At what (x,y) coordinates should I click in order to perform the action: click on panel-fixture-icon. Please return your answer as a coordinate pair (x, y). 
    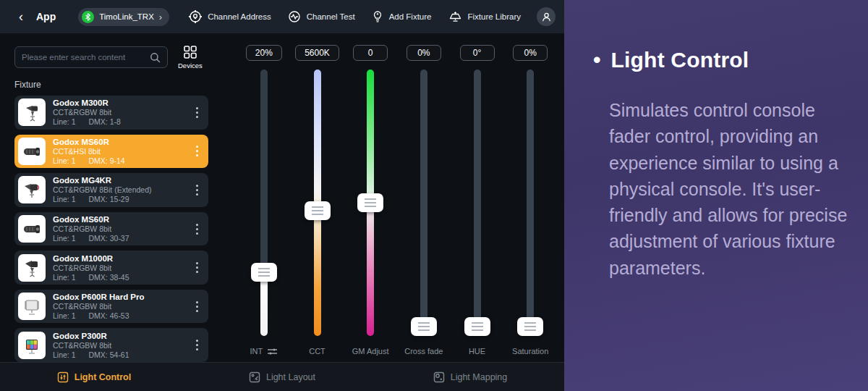
    Looking at the image, I should click on (32, 306).